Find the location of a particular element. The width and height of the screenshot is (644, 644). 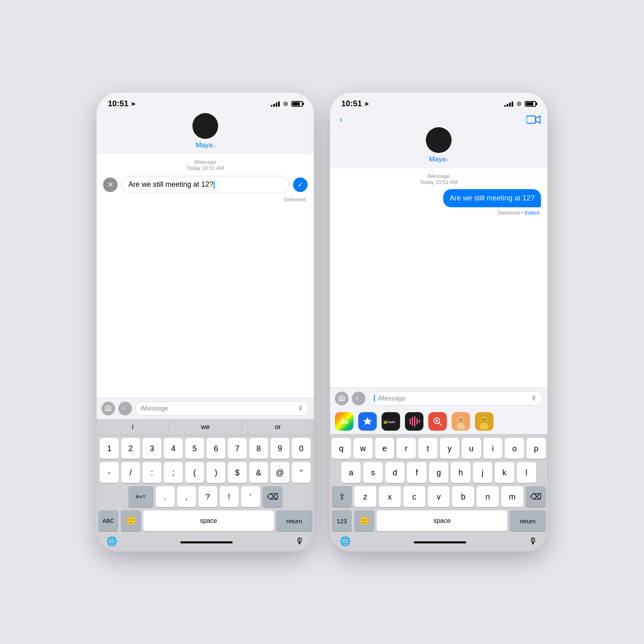

key-slash: / is located at coordinates (130, 473).